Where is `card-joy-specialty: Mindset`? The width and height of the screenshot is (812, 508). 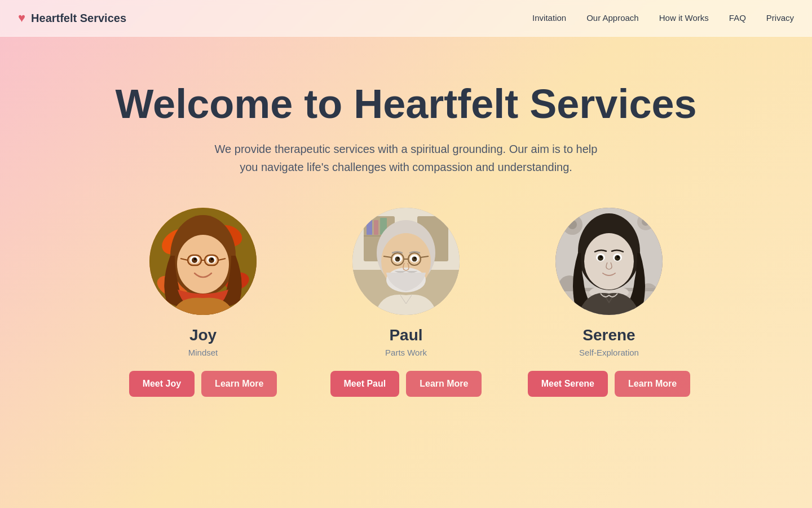
card-joy-specialty: Mindset is located at coordinates (203, 352).